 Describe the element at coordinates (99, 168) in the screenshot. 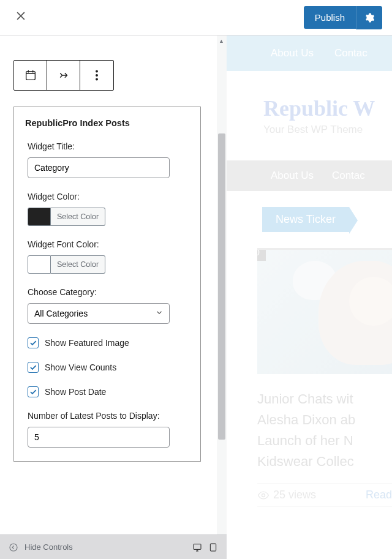

I see `widget-title-input` at that location.